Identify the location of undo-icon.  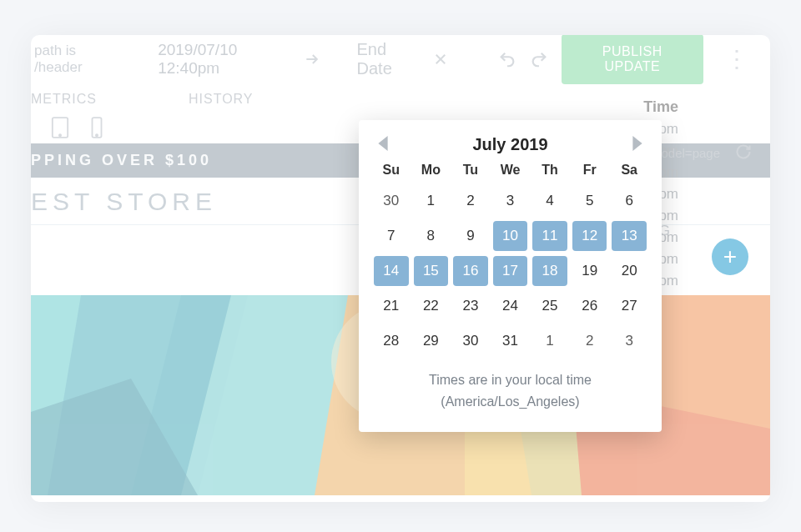
(507, 59).